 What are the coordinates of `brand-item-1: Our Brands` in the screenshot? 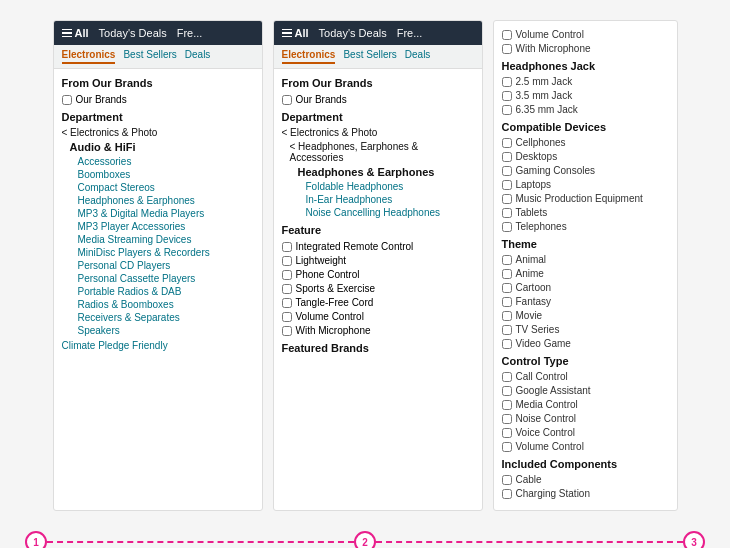 It's located at (158, 100).